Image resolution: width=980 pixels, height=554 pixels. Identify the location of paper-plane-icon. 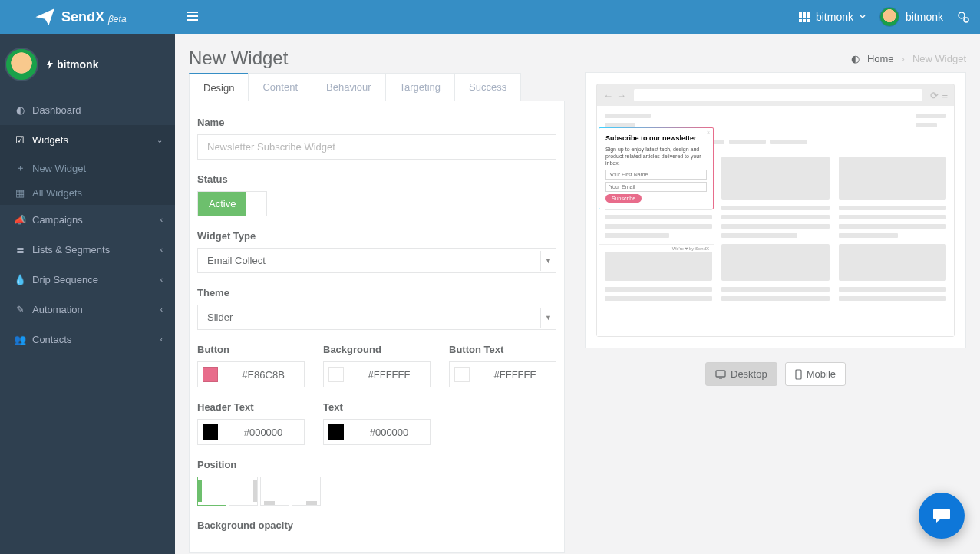
(45, 17).